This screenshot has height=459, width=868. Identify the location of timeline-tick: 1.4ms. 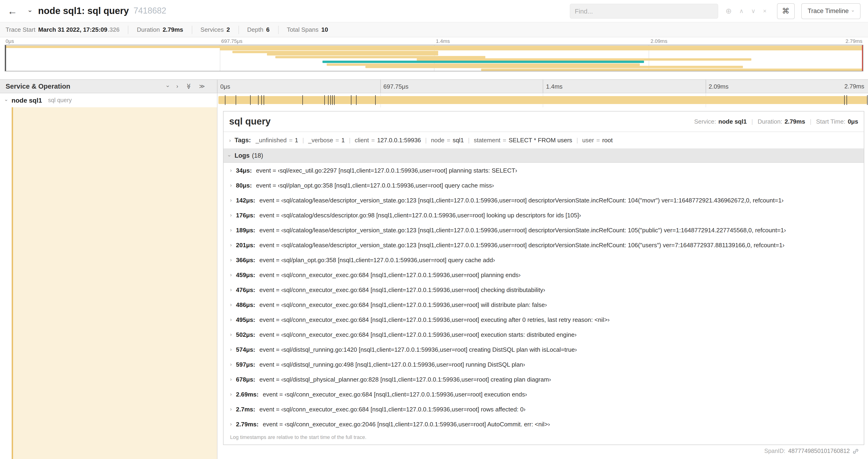
(553, 86).